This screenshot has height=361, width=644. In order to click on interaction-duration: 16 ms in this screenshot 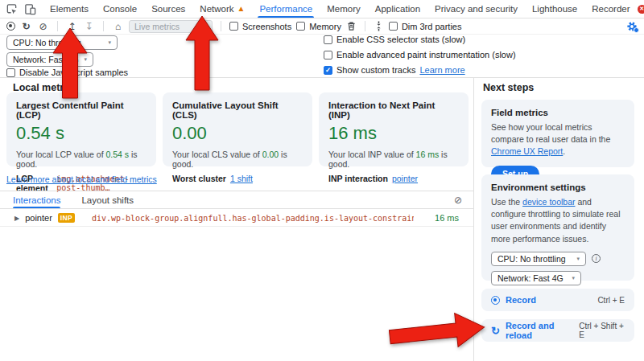, I will do `click(447, 218)`.